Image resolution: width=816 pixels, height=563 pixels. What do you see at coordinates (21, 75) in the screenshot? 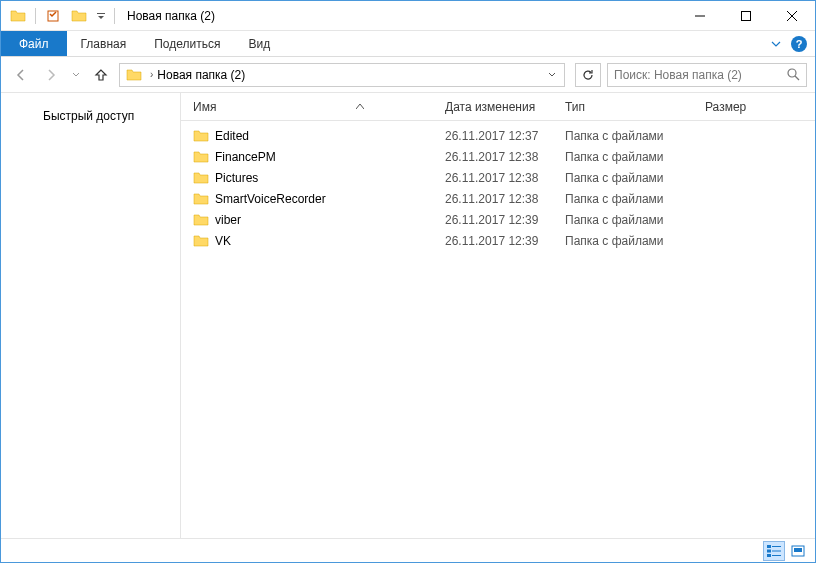
I see `back-button` at bounding box center [21, 75].